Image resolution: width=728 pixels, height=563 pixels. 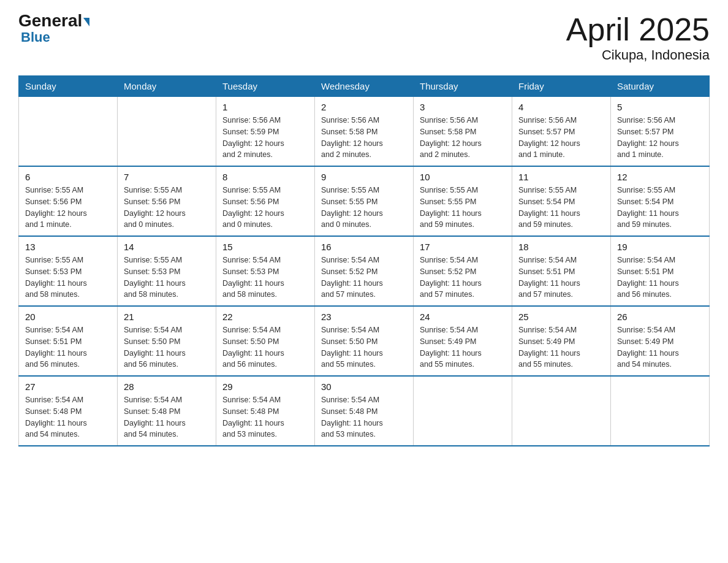 I want to click on day-number: 17, so click(x=463, y=247).